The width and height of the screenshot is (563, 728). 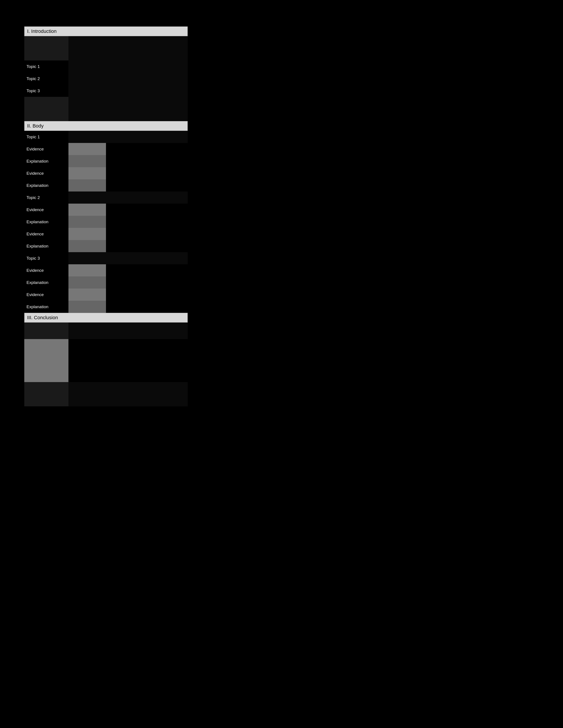 What do you see at coordinates (46, 375) in the screenshot?
I see `conc-label4` at bounding box center [46, 375].